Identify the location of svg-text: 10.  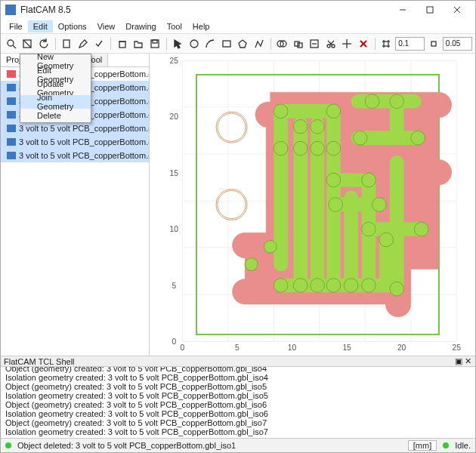
(175, 230).